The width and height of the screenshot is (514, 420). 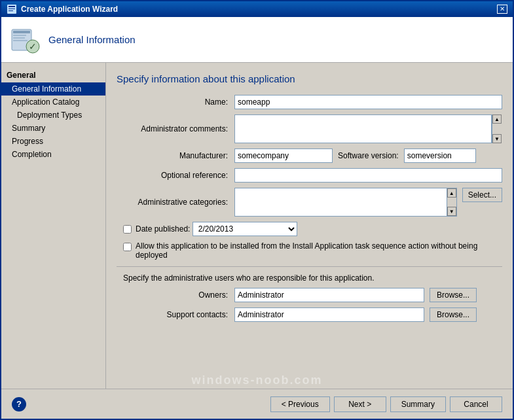 I want to click on title-bar-left: Create Application Wizard, so click(x=62, y=9).